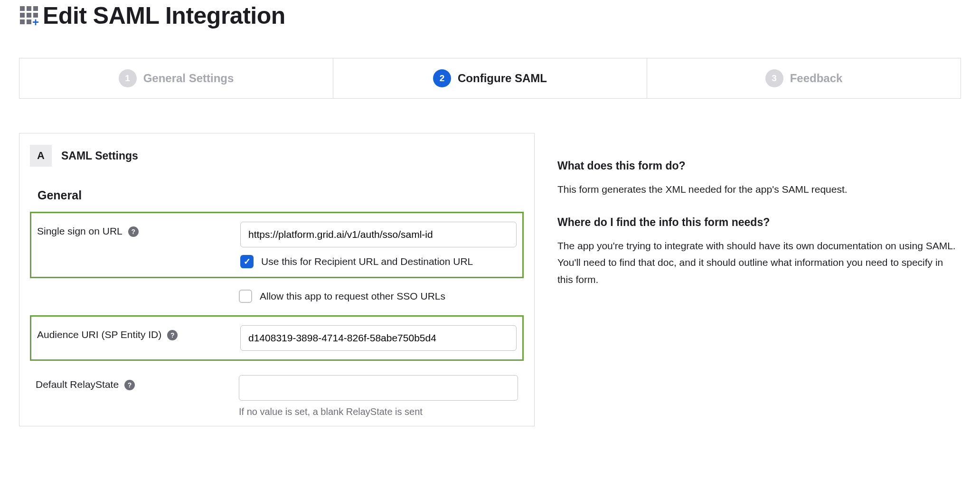  Describe the element at coordinates (490, 78) in the screenshot. I see `wizard-steps: 1 General Settings 2 Configure SAML 3 Fe…` at that location.